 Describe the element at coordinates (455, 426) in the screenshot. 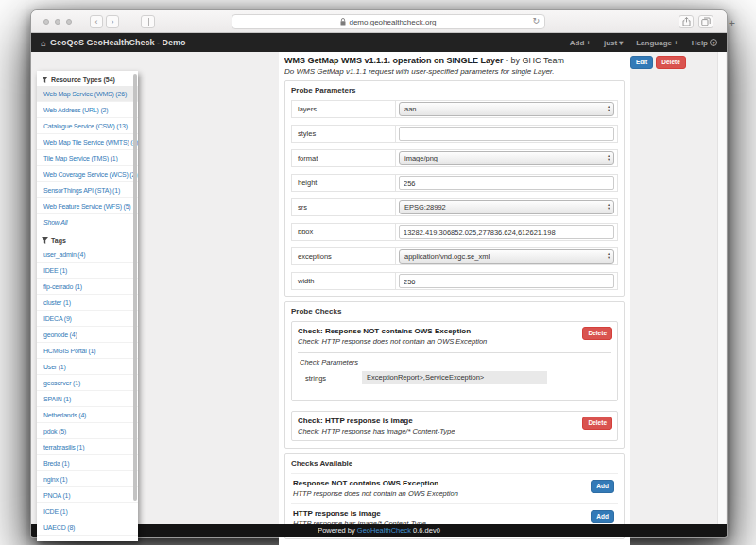

I see `probe-check: Delete Check: HTTP response is image Che…` at that location.